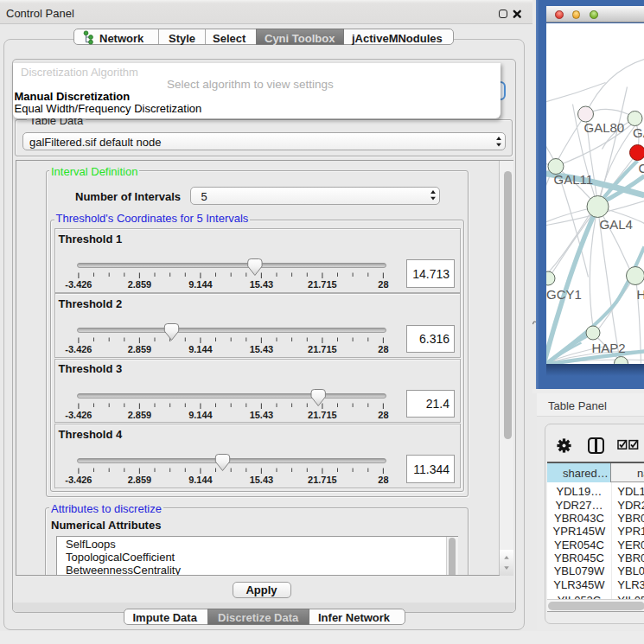  Describe the element at coordinates (609, 348) in the screenshot. I see `svg-text: HAP2` at that location.